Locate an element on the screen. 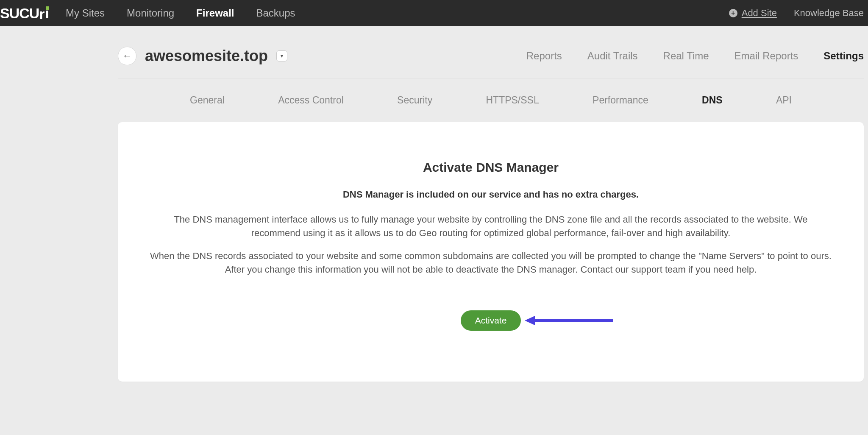 The width and height of the screenshot is (868, 435). annotation-arrow is located at coordinates (569, 321).